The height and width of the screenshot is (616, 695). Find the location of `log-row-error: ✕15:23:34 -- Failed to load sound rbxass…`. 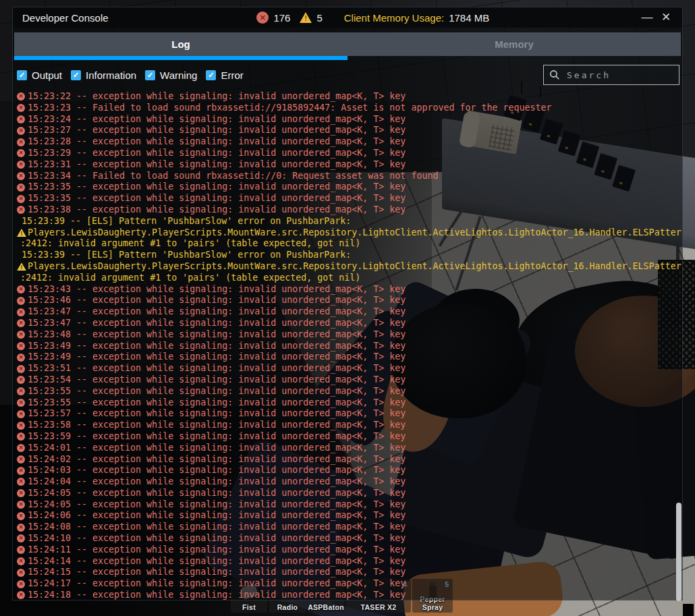

log-row-error: ✕15:23:34 -- Failed to load sound rbxass… is located at coordinates (348, 177).